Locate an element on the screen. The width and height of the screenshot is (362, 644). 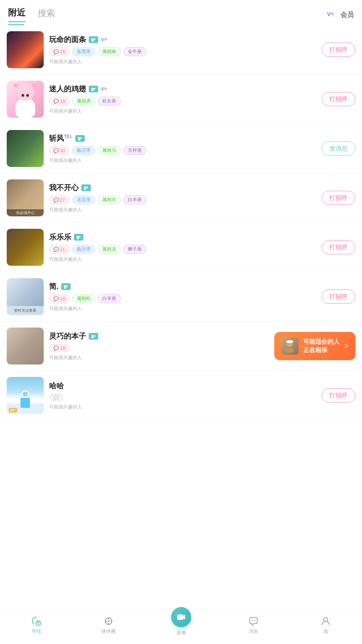
nav-label-live: 直播 is located at coordinates (181, 633).